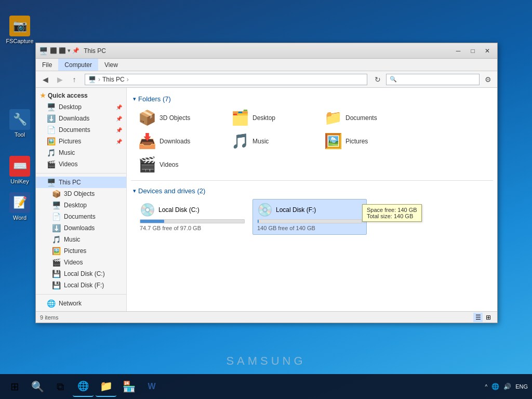 The image size is (532, 399). I want to click on menu-computer: Computer, so click(78, 64).